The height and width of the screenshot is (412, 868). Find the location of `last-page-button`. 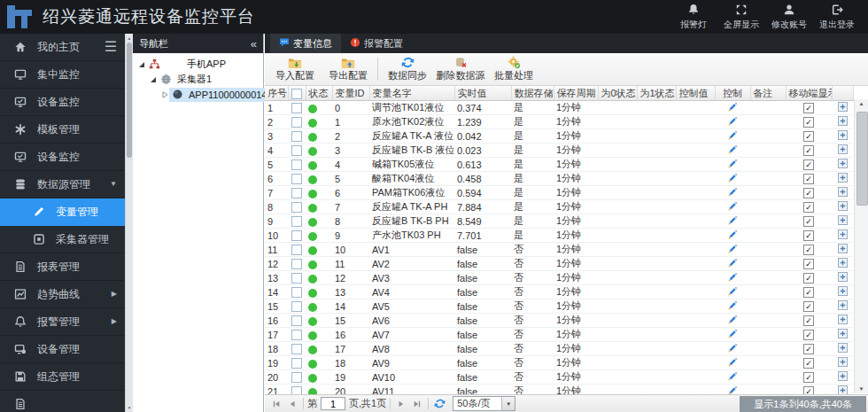

last-page-button is located at coordinates (417, 404).